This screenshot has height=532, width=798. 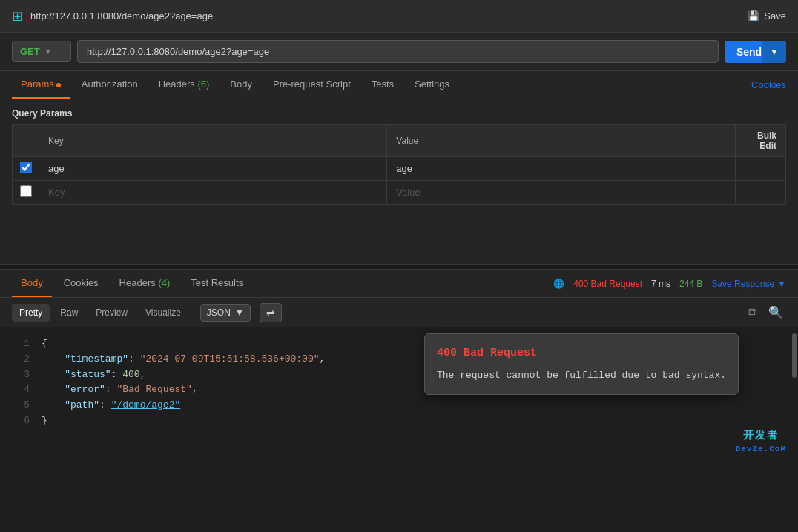 What do you see at coordinates (240, 313) in the screenshot?
I see `format-chevron-icon: ▼` at bounding box center [240, 313].